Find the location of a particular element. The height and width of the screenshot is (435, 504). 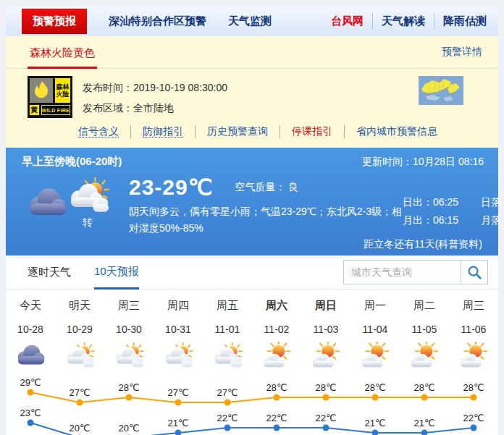

moonrise: 月出：06:15 is located at coordinates (435, 221).